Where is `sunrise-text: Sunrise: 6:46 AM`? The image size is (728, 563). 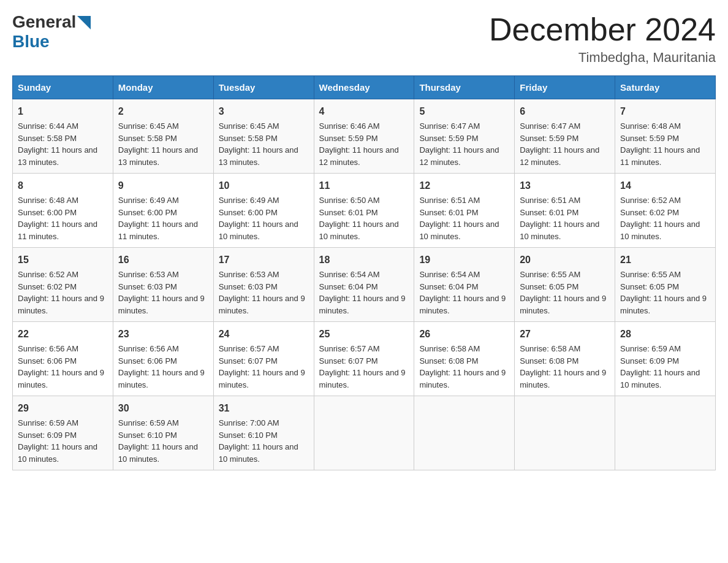
sunrise-text: Sunrise: 6:46 AM is located at coordinates (364, 126).